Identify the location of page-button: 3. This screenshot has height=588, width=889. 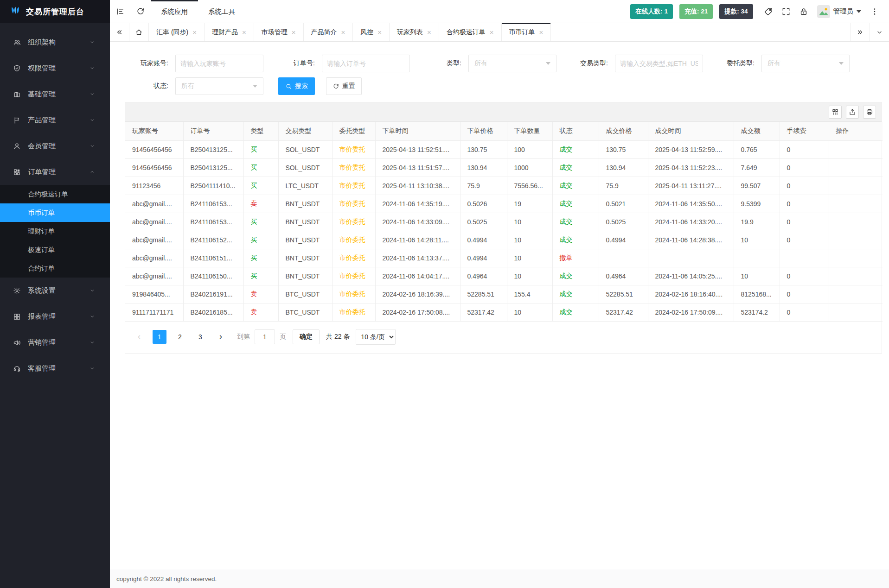
(200, 337).